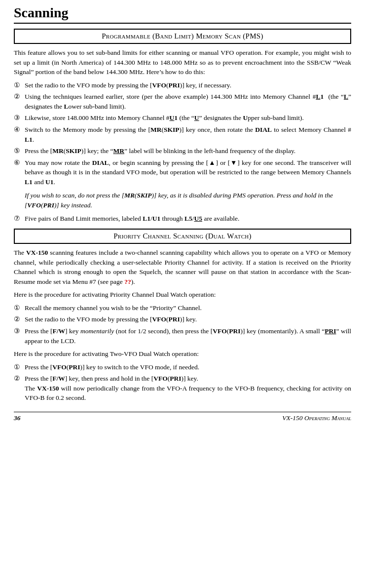 This screenshot has width=365, height=588. Describe the element at coordinates (182, 173) in the screenshot. I see `list-item: ⑥ You may now rotate the DIAL, or begin …` at that location.